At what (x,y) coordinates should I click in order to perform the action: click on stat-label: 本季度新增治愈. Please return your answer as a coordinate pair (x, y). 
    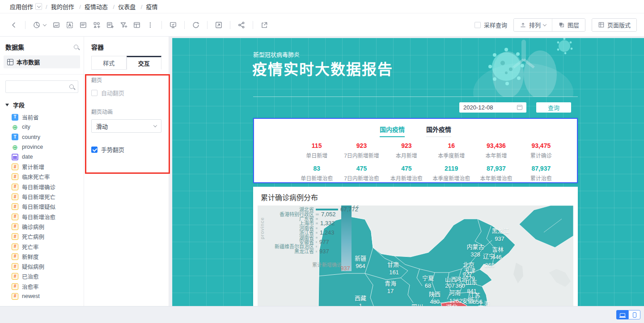
    Looking at the image, I should click on (451, 178).